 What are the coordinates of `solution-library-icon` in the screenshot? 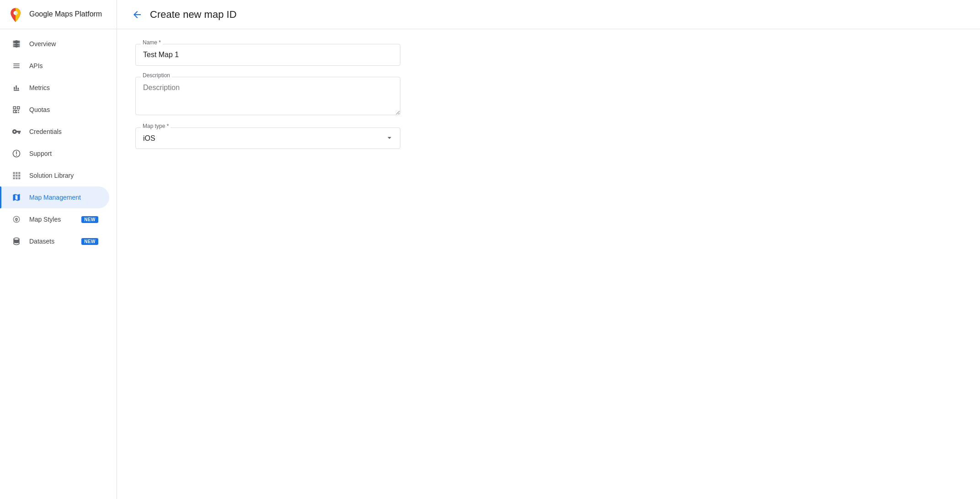 It's located at (16, 175).